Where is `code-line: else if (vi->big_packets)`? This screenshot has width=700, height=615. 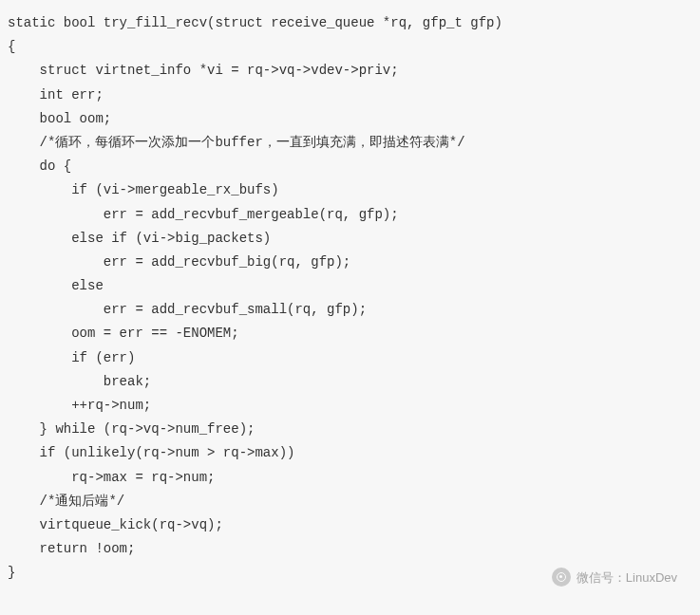
code-line: else if (vi->big_packets) is located at coordinates (350, 239).